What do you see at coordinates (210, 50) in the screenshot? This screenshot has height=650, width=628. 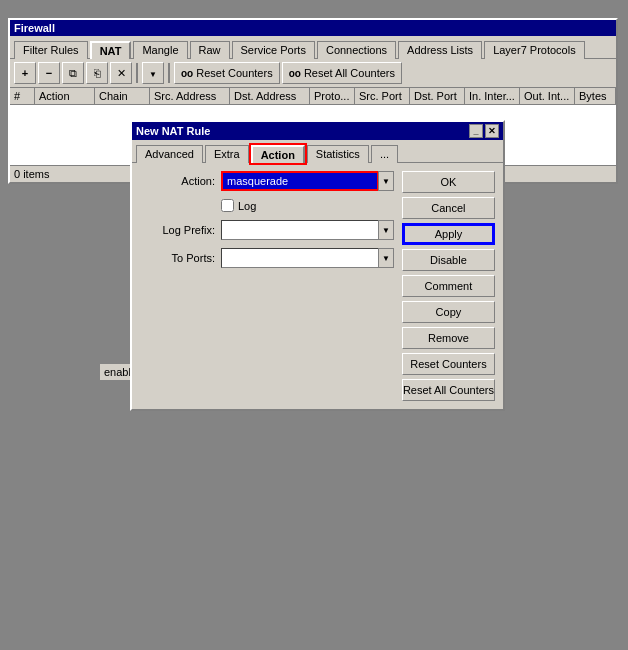 I see `tab-raw: Raw` at bounding box center [210, 50].